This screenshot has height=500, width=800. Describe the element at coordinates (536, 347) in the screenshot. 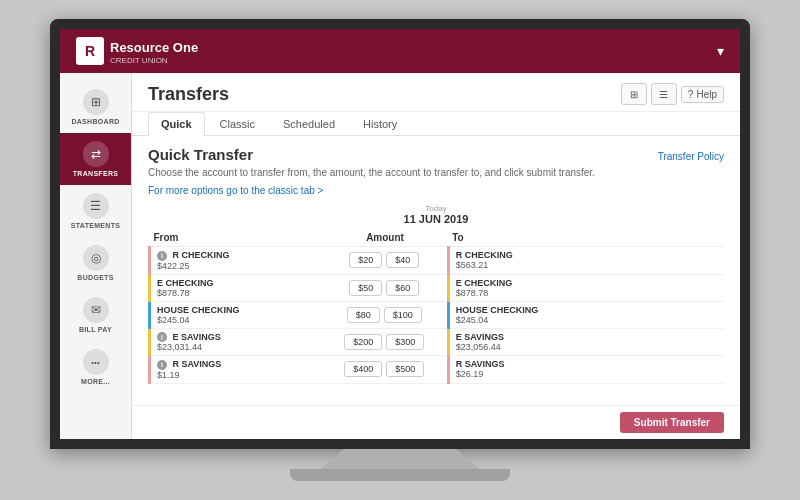

I see `to-account-balance: $23,056.44` at that location.